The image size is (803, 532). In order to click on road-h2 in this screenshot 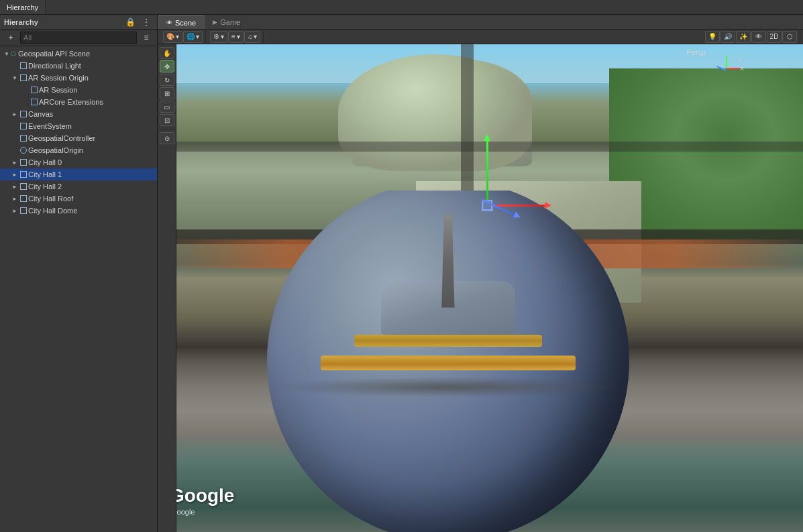, I will do `click(480, 146)`.